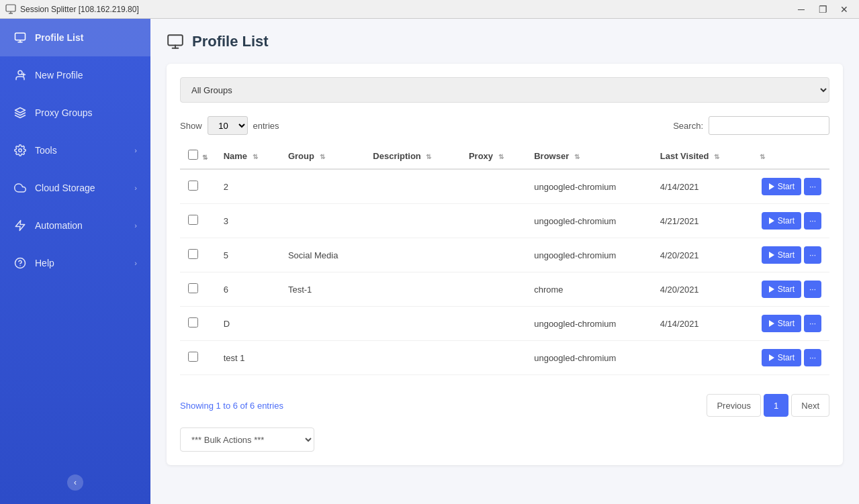 This screenshot has width=859, height=504. I want to click on search-input, so click(769, 125).